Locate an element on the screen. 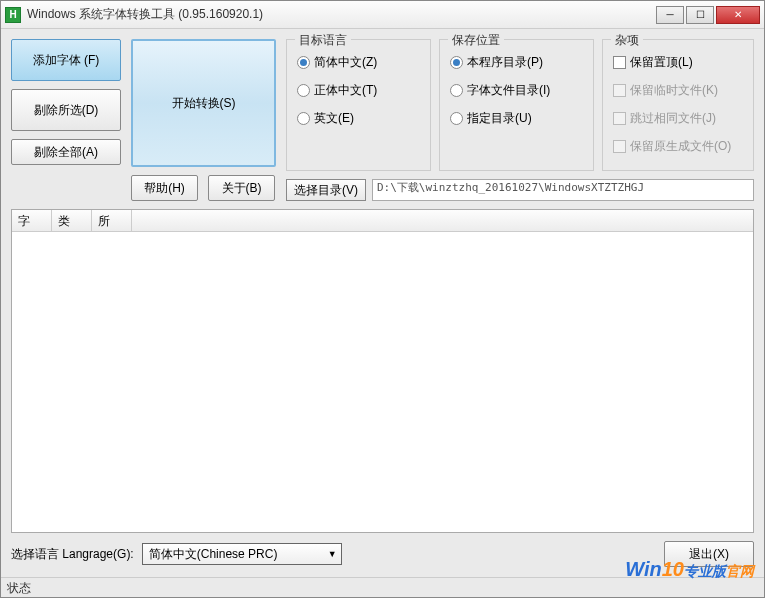  check-skip-same: 跳过相同文件(J) is located at coordinates (678, 118).